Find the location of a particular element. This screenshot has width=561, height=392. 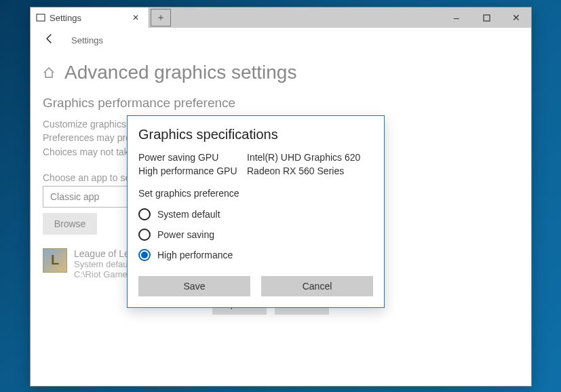

power-saving-gpu-value: Intel(R) UHD Graphics 620 is located at coordinates (304, 157).